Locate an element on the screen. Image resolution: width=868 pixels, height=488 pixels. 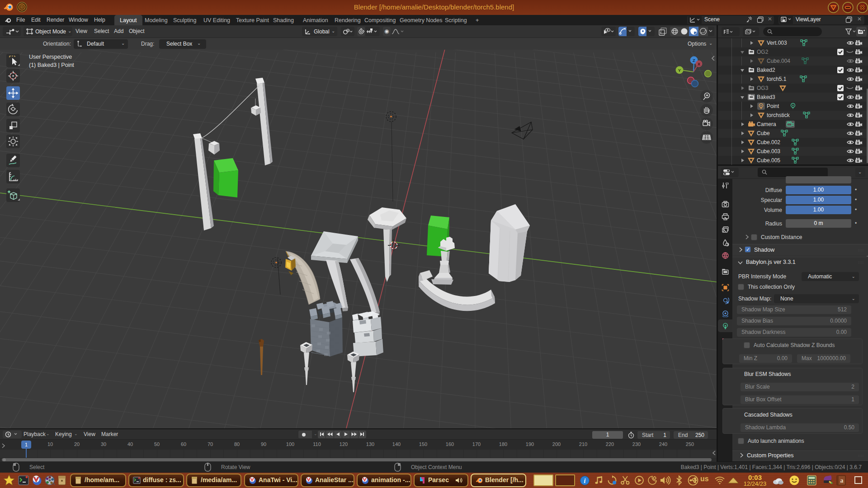
svg-text: i is located at coordinates (585, 481).